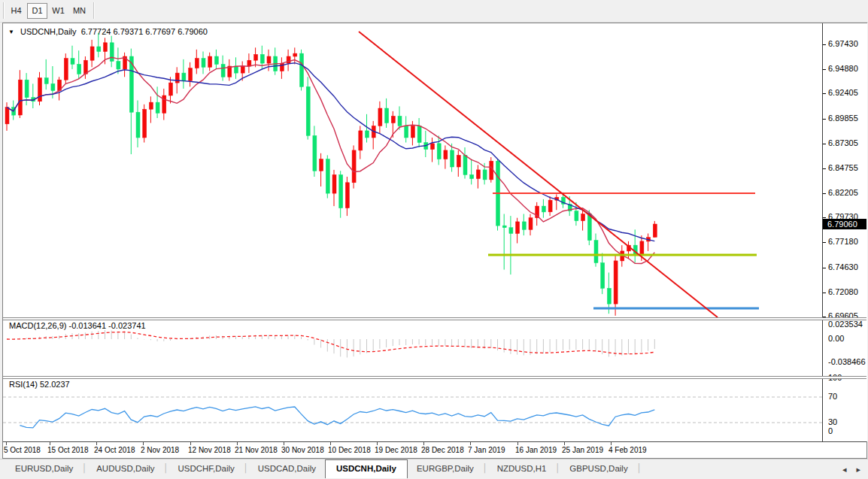 The width and height of the screenshot is (868, 479). I want to click on chart-tab-usdchf: USDCHF,Daily, so click(206, 468).